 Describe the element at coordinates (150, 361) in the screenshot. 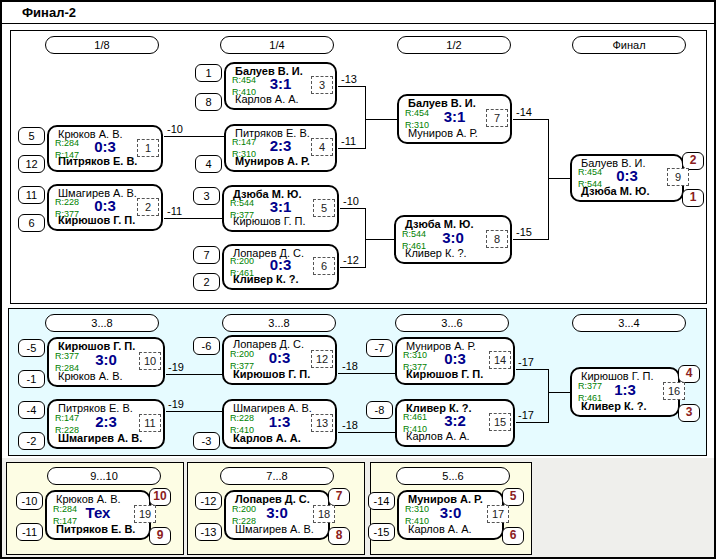

I see `match-number: 10` at that location.